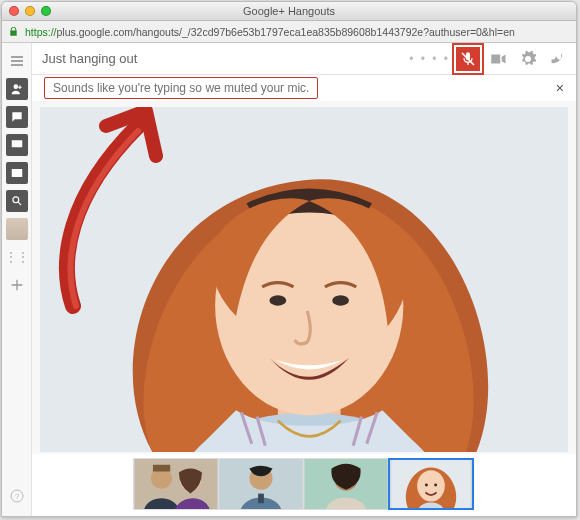 The width and height of the screenshot is (580, 520). I want to click on url-text: https://plus.google.com/hangouts/_/32cd9…, so click(298, 32).